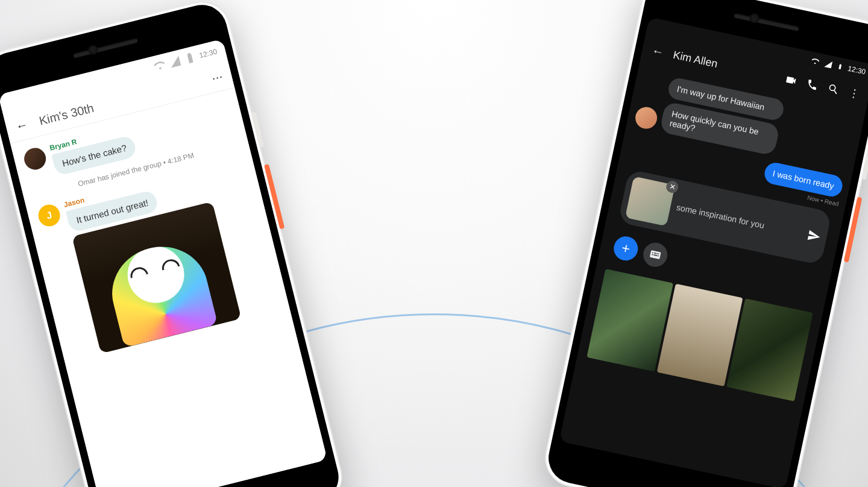 Image resolution: width=868 pixels, height=487 pixels. Describe the element at coordinates (739, 220) in the screenshot. I see `compose-text: some inspiration for you` at that location.